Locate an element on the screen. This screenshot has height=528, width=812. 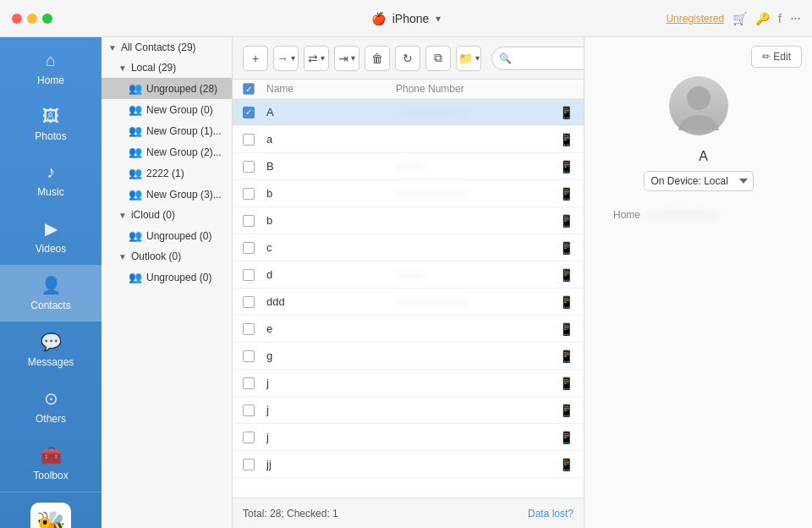
tree-icloud: ▼ iCloud (0) is located at coordinates (167, 215).